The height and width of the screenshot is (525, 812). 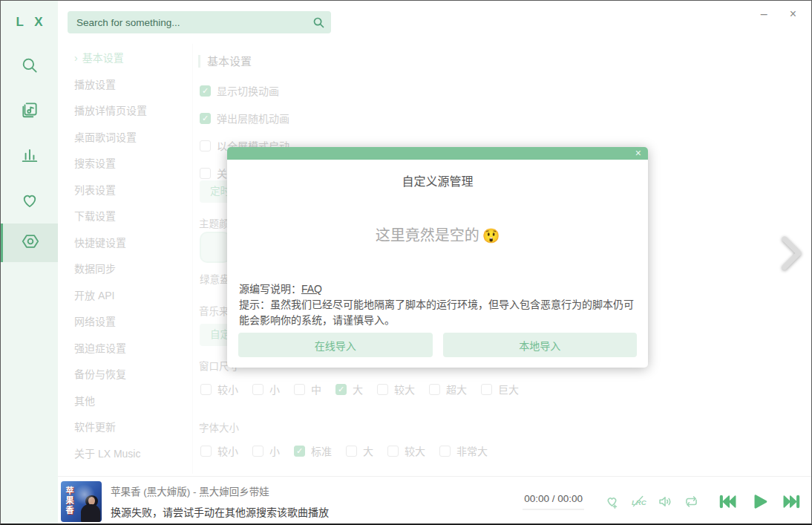 What do you see at coordinates (612, 502) in the screenshot?
I see `favorite-add-icon` at bounding box center [612, 502].